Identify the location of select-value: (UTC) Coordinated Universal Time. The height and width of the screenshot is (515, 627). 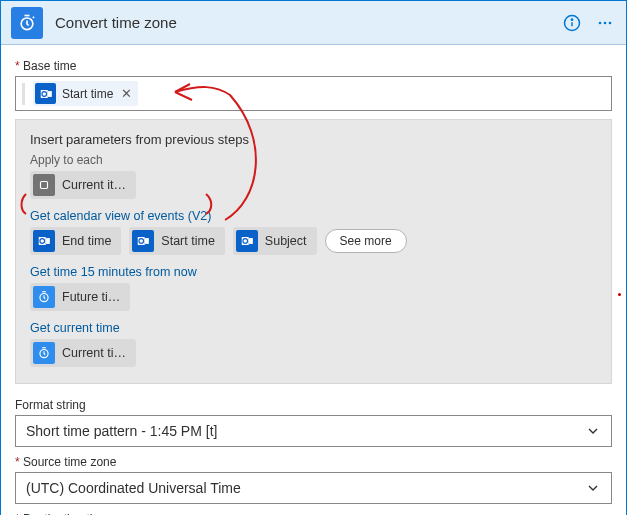
(134, 488).